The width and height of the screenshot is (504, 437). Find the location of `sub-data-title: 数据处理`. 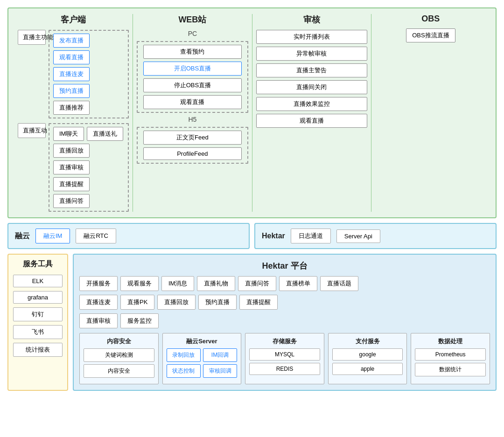

sub-data-title: 数据处理 is located at coordinates (450, 341).